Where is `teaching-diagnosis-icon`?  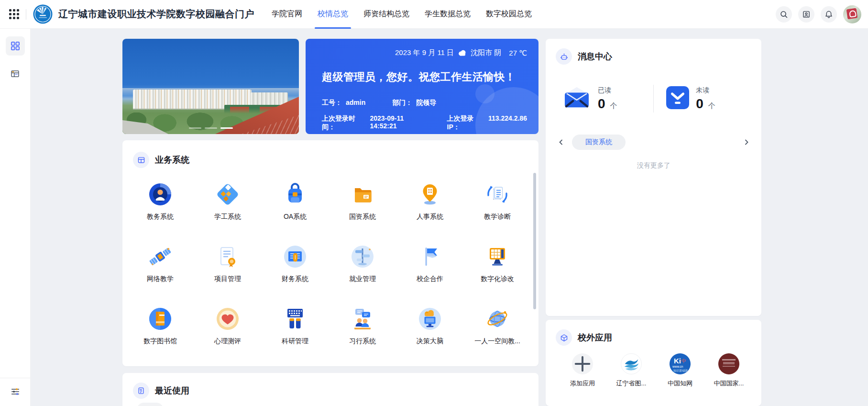 teaching-diagnosis-icon is located at coordinates (497, 194).